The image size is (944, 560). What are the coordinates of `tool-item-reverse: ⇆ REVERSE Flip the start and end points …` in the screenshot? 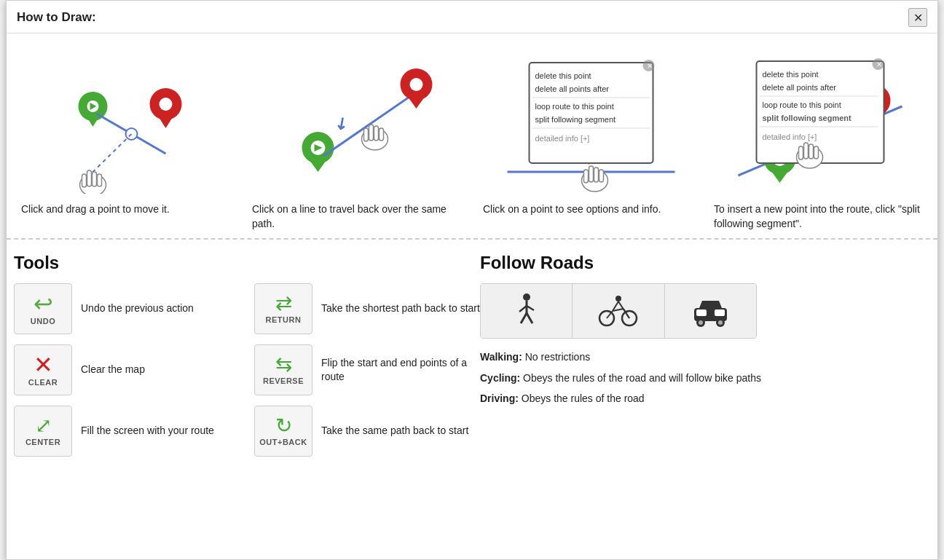 It's located at (367, 370).